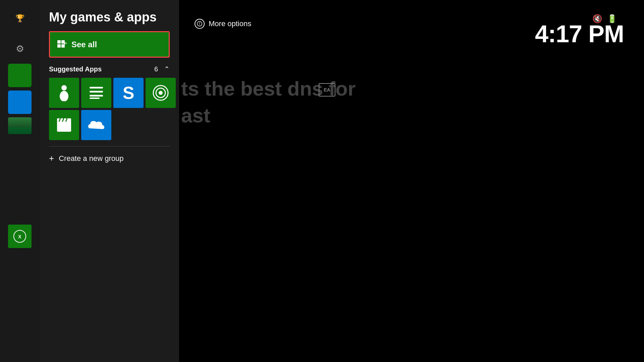 This screenshot has height=362, width=644. What do you see at coordinates (62, 44) in the screenshot?
I see `see-all-icon` at bounding box center [62, 44].